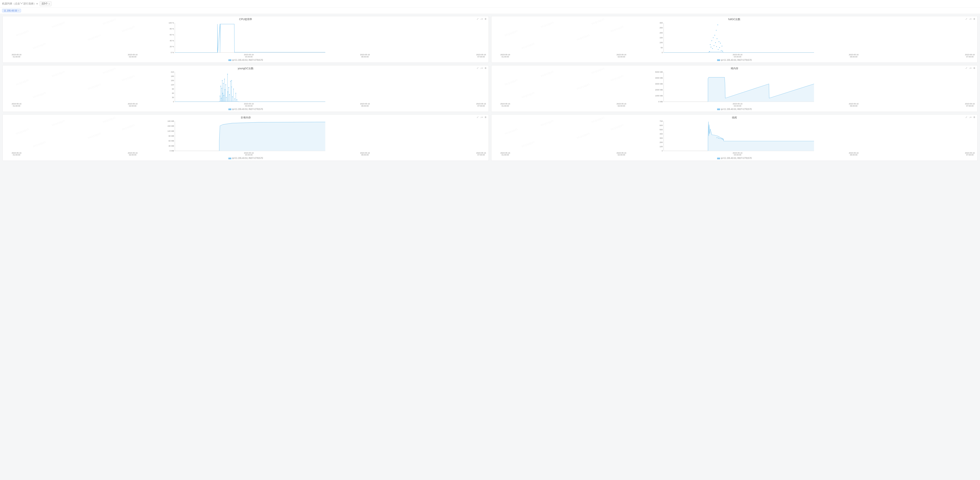  I want to click on svg-text: 60, so click(173, 93).